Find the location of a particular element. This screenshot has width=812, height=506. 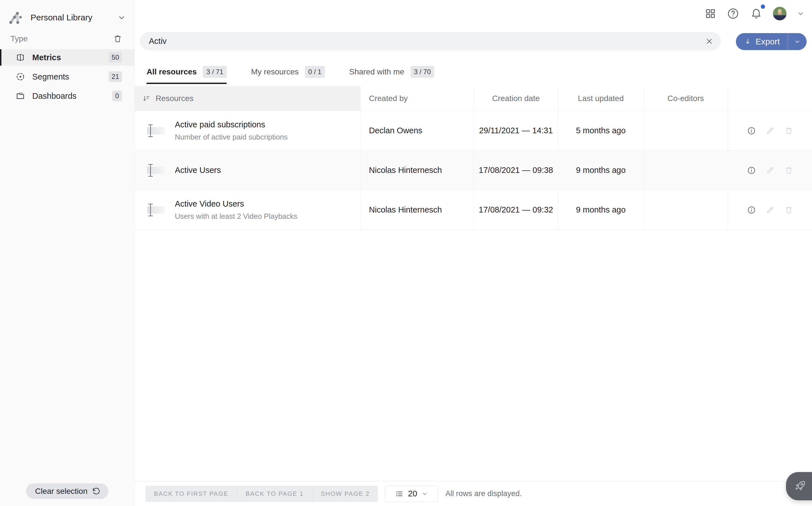

tab-shared-with-me: Shared with me 3 / 70 is located at coordinates (392, 72).